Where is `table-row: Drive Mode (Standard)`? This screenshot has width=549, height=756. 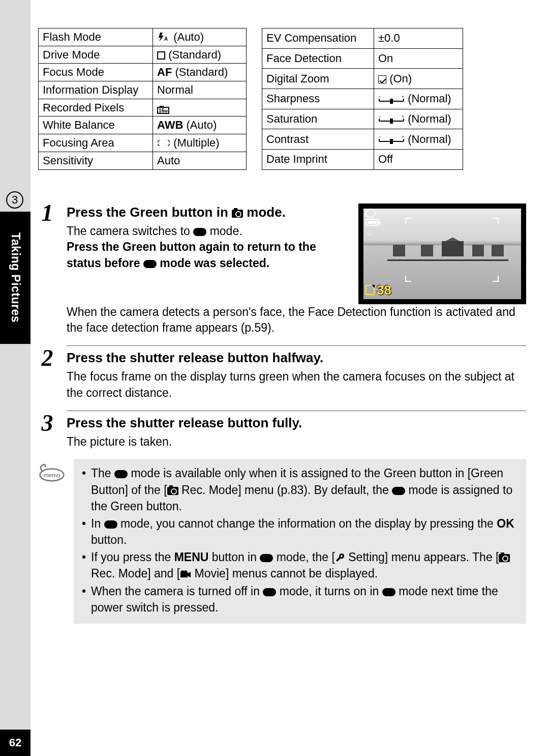
table-row: Drive Mode (Standard) is located at coordinates (142, 55).